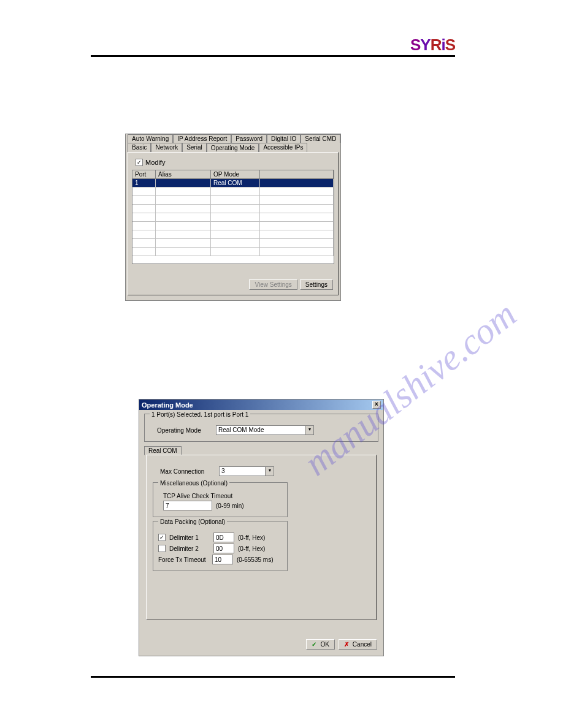 The image size is (563, 728). Describe the element at coordinates (139, 147) in the screenshot. I see `tab-basic: Basic` at that location.